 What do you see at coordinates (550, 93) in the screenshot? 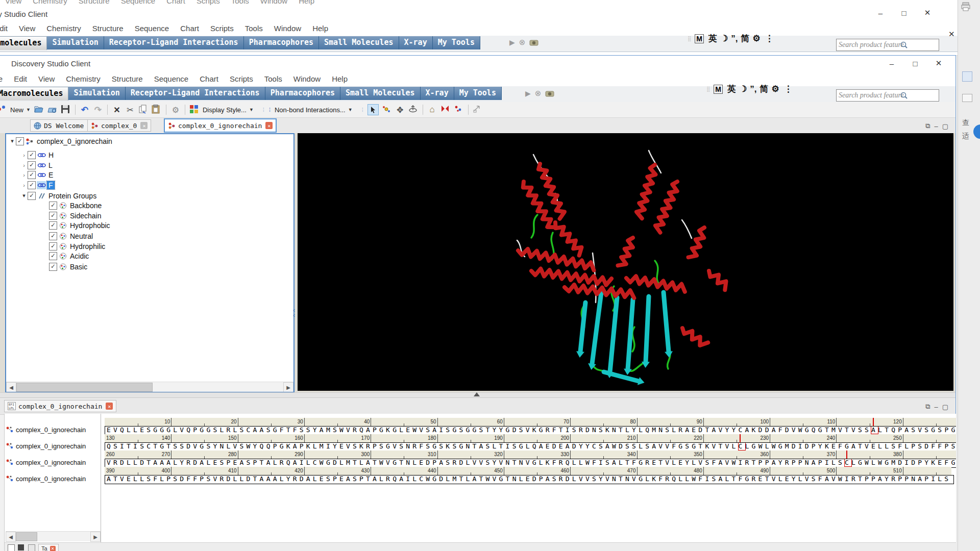
I see `snapshot-icon` at bounding box center [550, 93].